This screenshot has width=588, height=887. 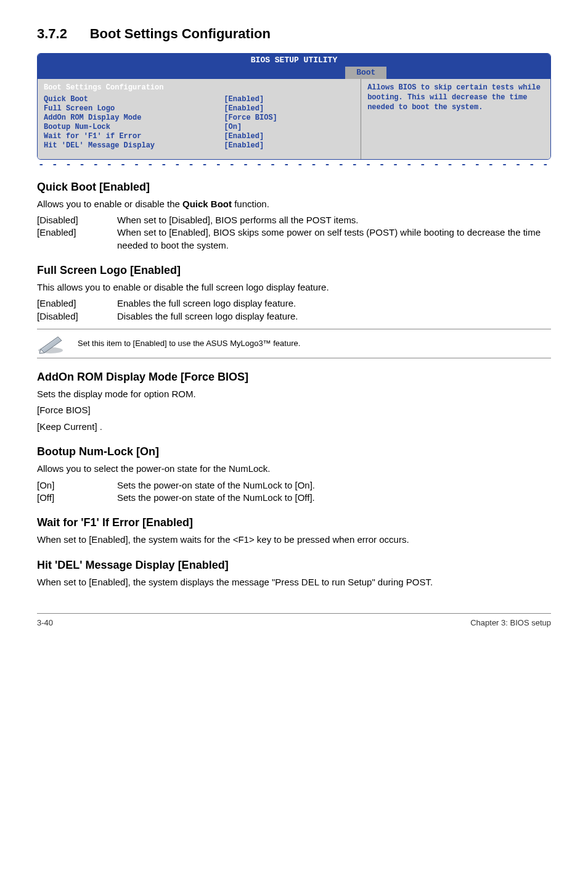 What do you see at coordinates (510, 623) in the screenshot?
I see `chapter-label: Chapter 3: BIOS setup` at bounding box center [510, 623].